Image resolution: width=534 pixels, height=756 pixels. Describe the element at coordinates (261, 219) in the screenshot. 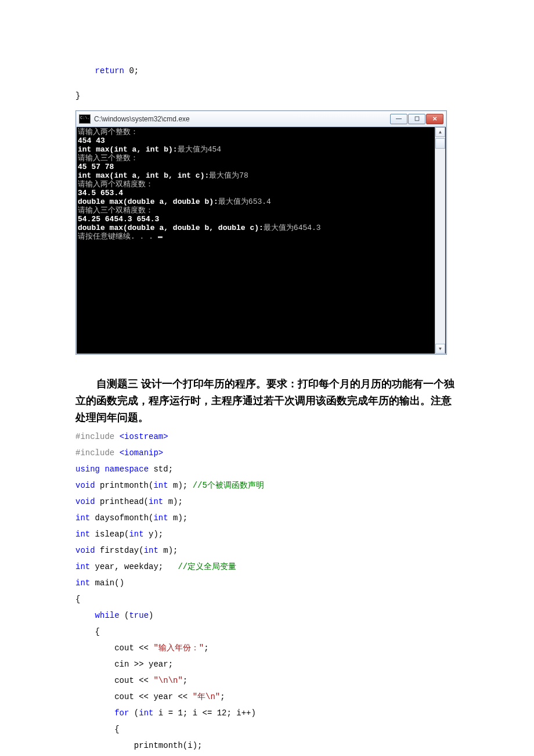

I see `terminal-line: 54.25 6454.3 654.3` at that location.